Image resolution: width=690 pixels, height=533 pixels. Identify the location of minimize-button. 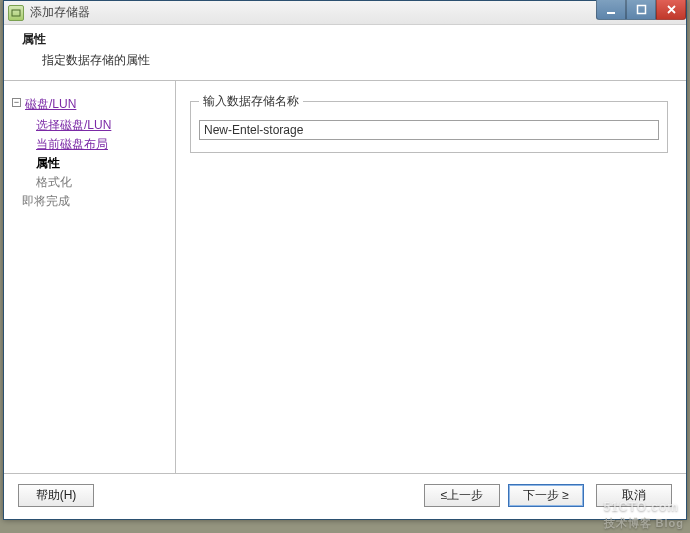
(611, 10).